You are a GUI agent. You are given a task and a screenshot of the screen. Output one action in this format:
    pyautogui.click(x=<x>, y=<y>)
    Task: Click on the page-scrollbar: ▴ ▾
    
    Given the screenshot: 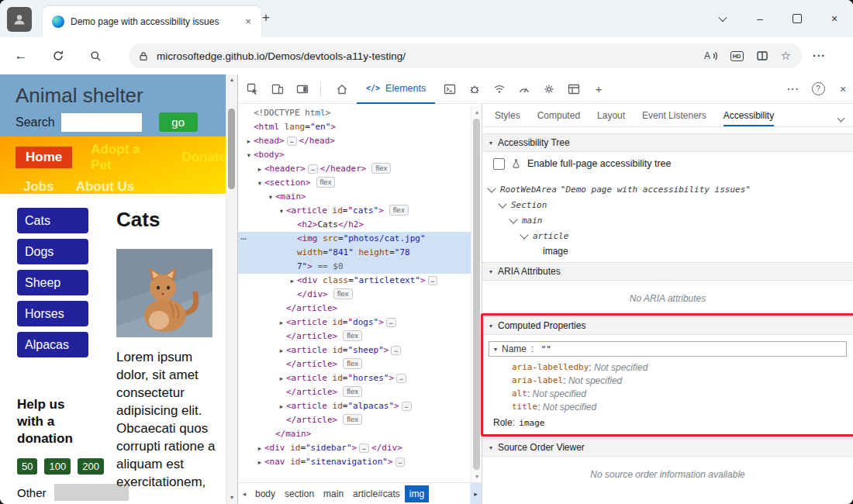 What is the action you would take?
    pyautogui.click(x=231, y=289)
    